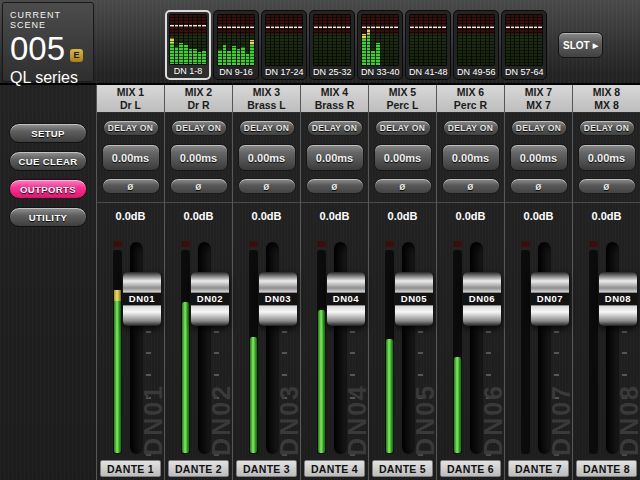 Image resolution: width=640 pixels, height=480 pixels. I want to click on fader-lane: DN07 DN07, so click(538, 342).